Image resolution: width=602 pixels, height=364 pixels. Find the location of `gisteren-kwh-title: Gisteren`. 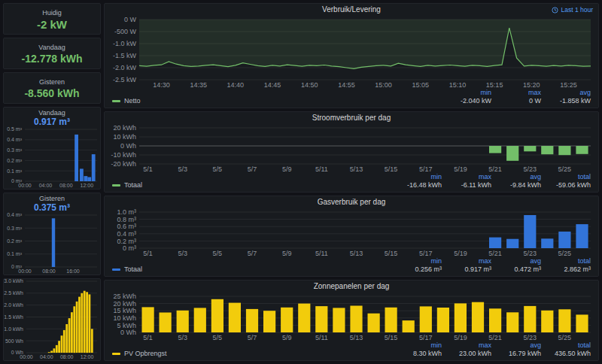

gisteren-kwh-title: Gisteren is located at coordinates (52, 81).